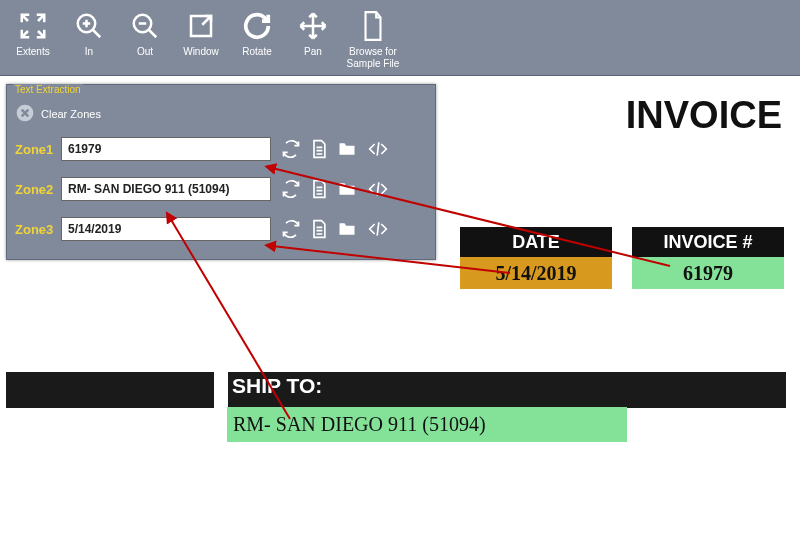 This screenshot has width=800, height=558. Describe the element at coordinates (400, 38) in the screenshot. I see `toolbar: Extents In Out Window Rotate` at that location.